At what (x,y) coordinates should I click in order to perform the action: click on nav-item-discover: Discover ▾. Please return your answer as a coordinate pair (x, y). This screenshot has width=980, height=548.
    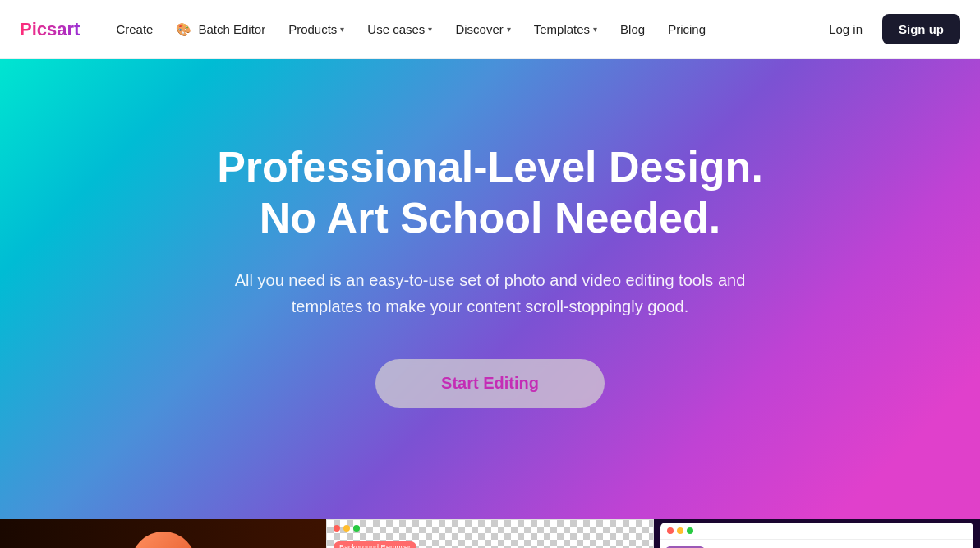
    Looking at the image, I should click on (483, 30).